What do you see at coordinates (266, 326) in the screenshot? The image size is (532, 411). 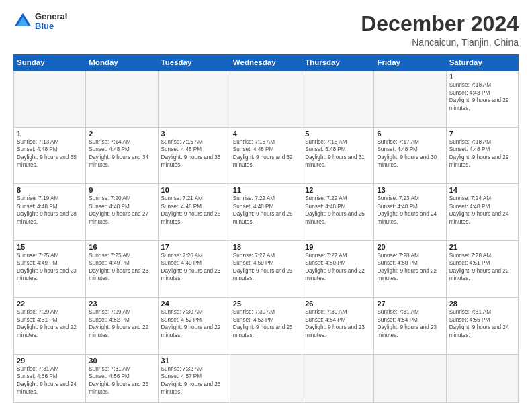 I see `day-cell: 25Sunrise: 7:30 AMSunset: 4:53 PMDayligh…` at bounding box center [266, 326].